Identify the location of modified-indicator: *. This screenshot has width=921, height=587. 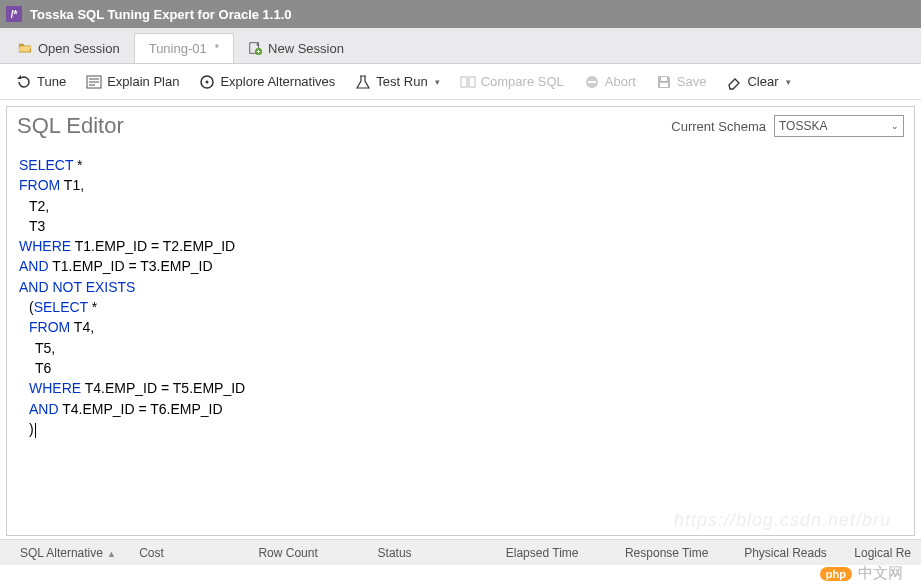
(217, 48).